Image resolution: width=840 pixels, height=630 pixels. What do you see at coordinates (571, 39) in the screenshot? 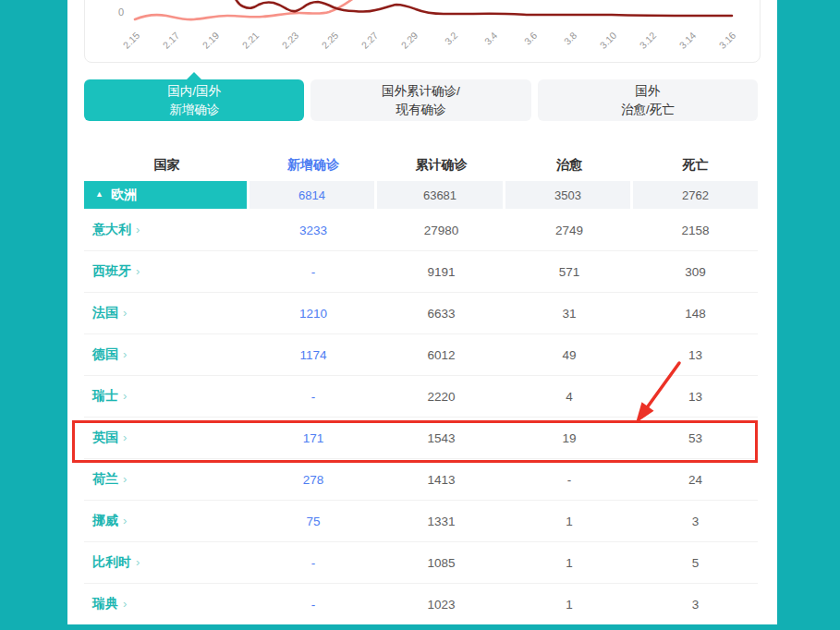
I see `x-tick: 3.8` at bounding box center [571, 39].